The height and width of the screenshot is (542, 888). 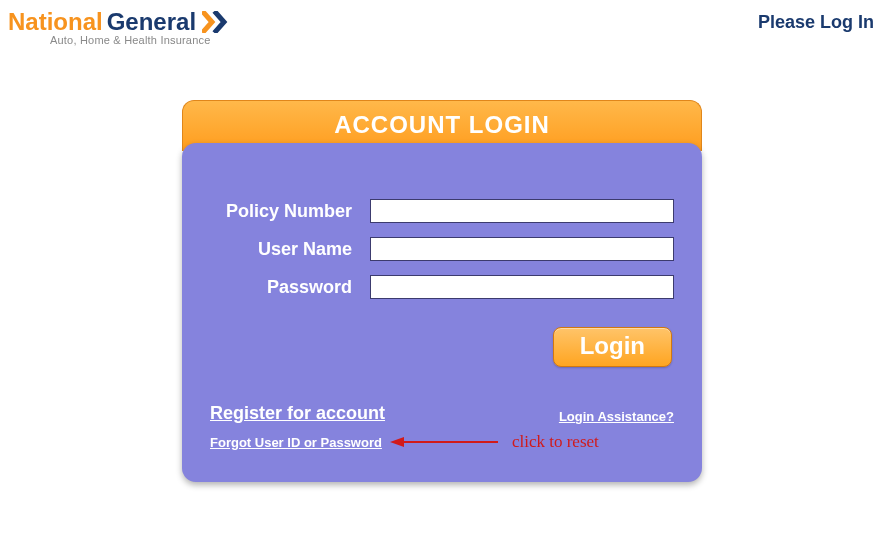 What do you see at coordinates (442, 211) in the screenshot?
I see `policy-row: Policy Number` at bounding box center [442, 211].